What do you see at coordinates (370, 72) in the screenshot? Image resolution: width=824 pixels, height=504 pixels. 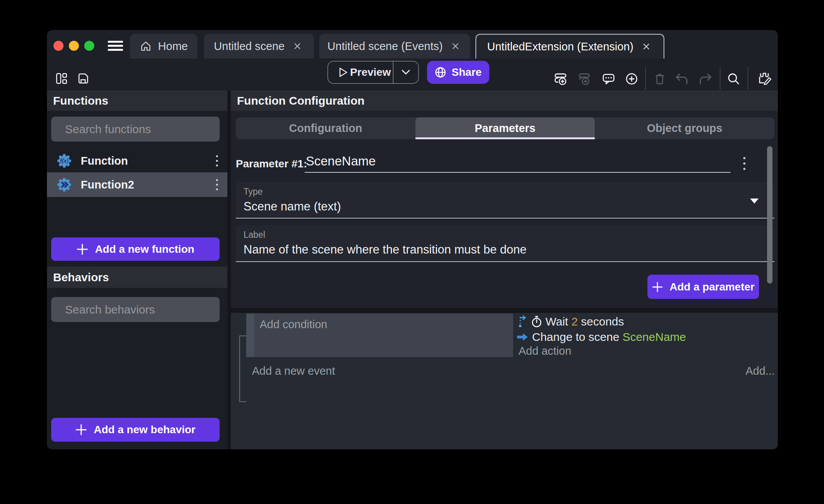 I see `preview-label: Preview` at bounding box center [370, 72].